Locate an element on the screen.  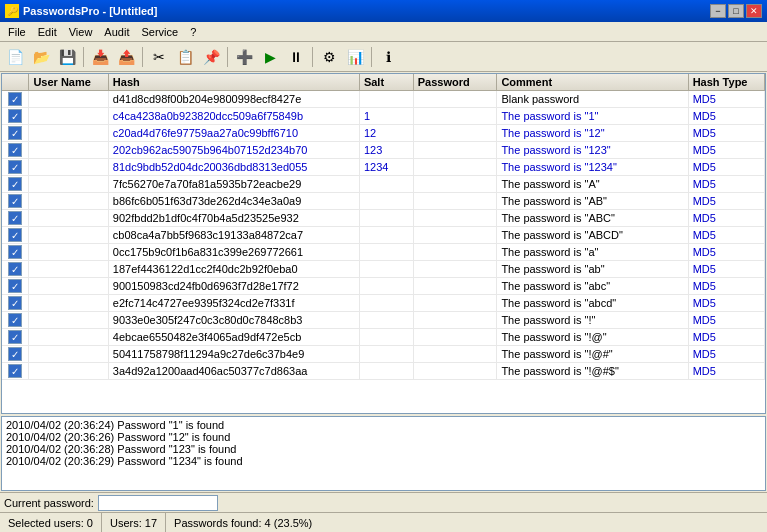
table-row: ✓50411758798f11294a9c27de6c37b4e9The pas… is located at coordinates (384, 354).